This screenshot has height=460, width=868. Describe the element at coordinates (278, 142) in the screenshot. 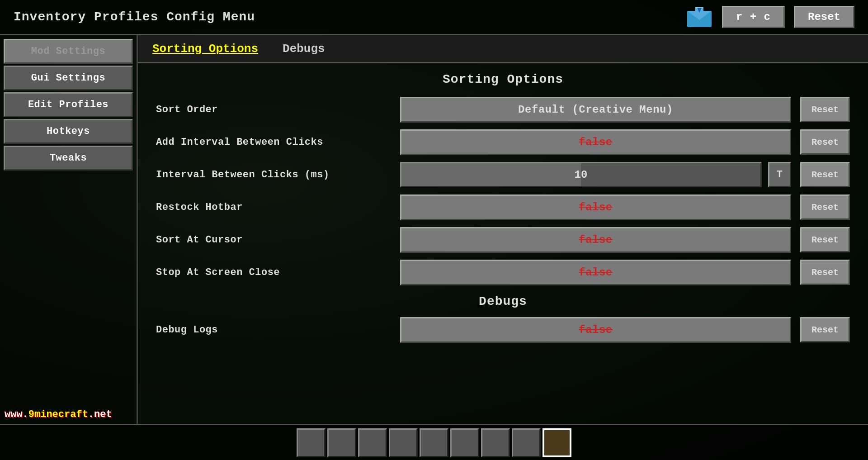

I see `add-interval-label: Add Interval Between Clicks` at that location.